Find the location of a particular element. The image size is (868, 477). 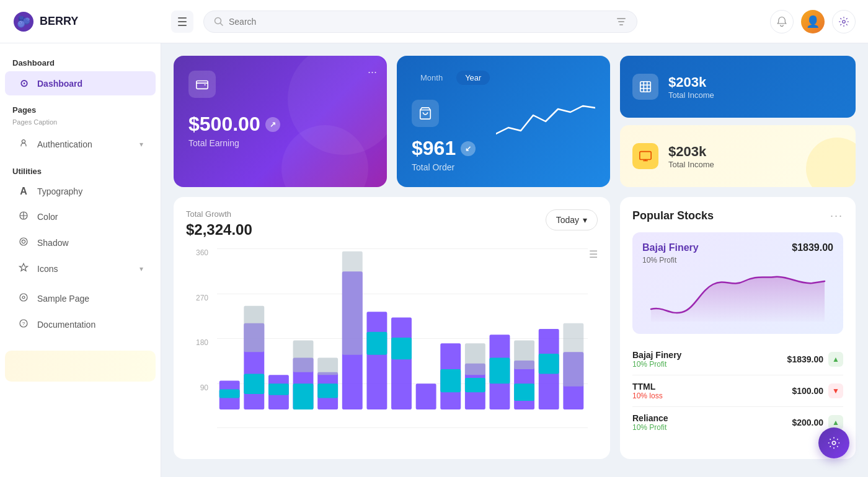

card-more-button: ··· is located at coordinates (372, 72).